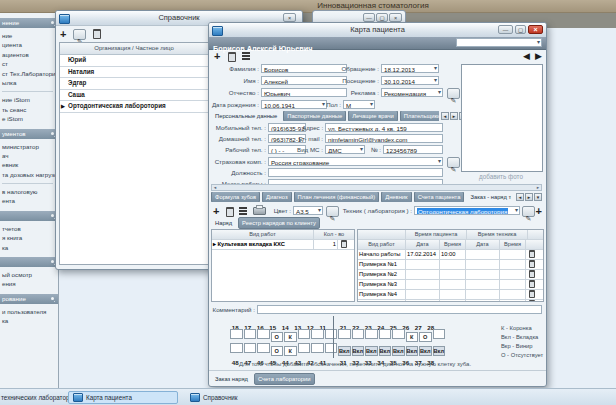 The height and width of the screenshot is (405, 616). Describe the element at coordinates (410, 68) in the screenshot. I see `first-visit-field: 18.12.2013` at that location.